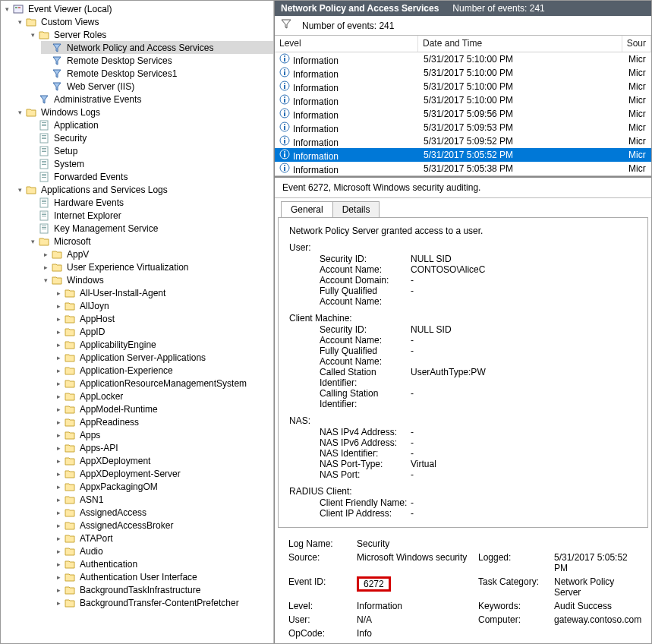 The width and height of the screenshot is (652, 644). I want to click on tree-item: ▸ AppXDeployment, so click(164, 460).